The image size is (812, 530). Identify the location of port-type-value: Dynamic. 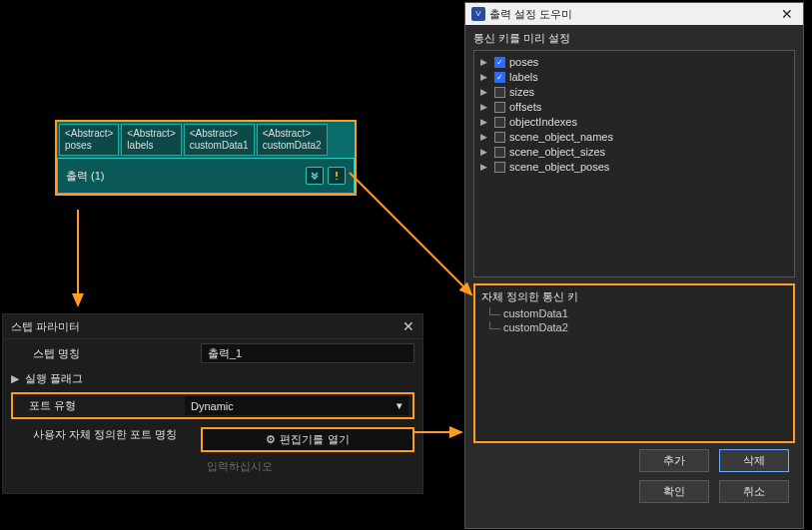
(212, 406).